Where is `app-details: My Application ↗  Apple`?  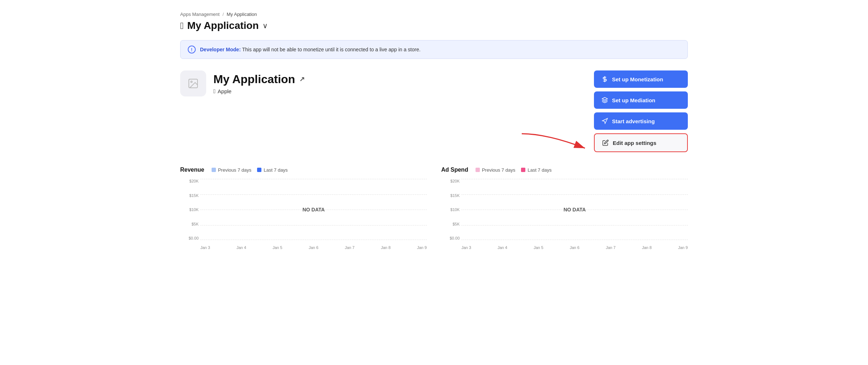
app-details: My Application ↗  Apple is located at coordinates (259, 84).